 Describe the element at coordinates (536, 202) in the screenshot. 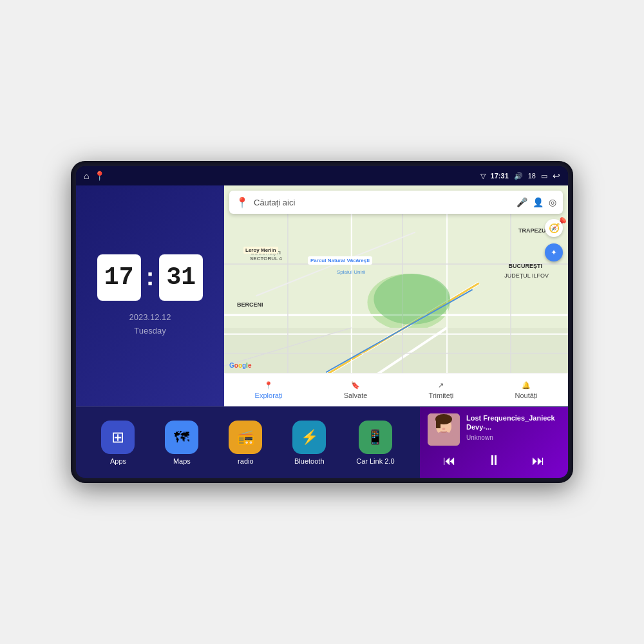

I see `map-search-actions: 🎤 👤 ◎` at that location.